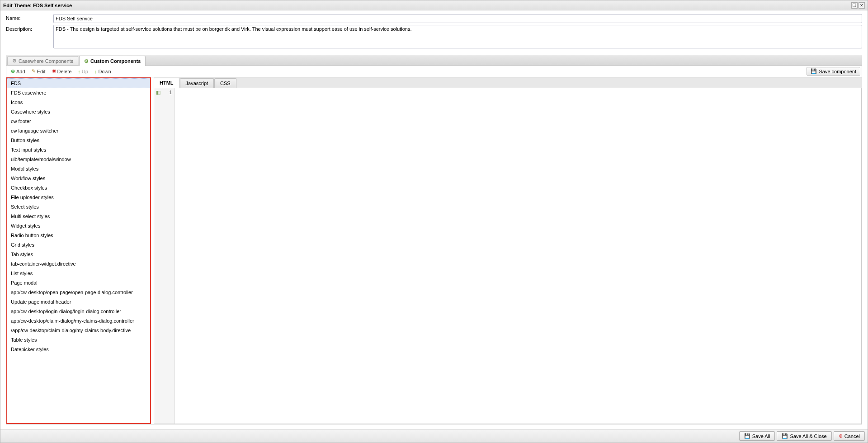 This screenshot has width=868, height=443. I want to click on list-item: app/cw-desktop/login-dialog/login-dialog…, so click(79, 311).